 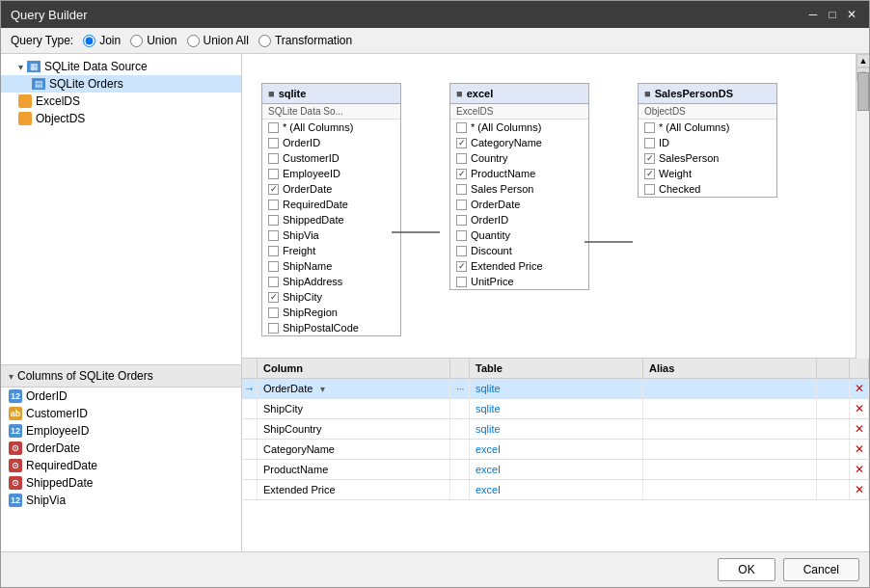 I want to click on sqlite-row-freight: Freight, so click(x=332, y=251).